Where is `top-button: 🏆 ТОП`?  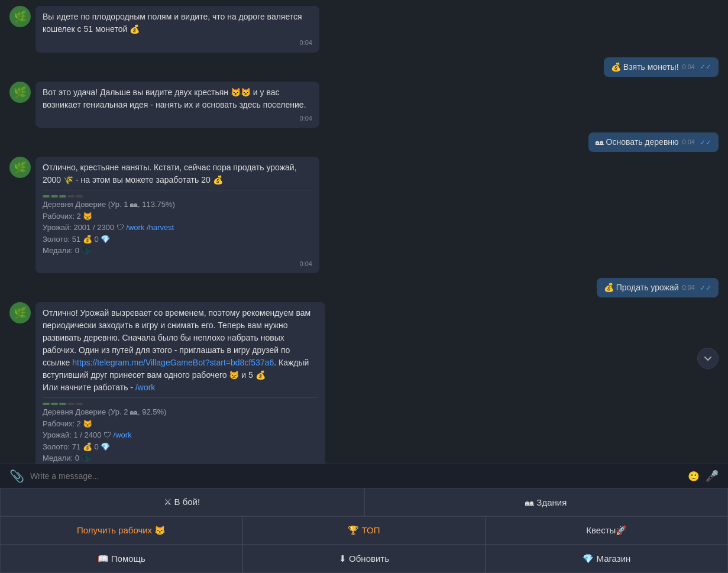
top-button: 🏆 ТОП is located at coordinates (364, 530).